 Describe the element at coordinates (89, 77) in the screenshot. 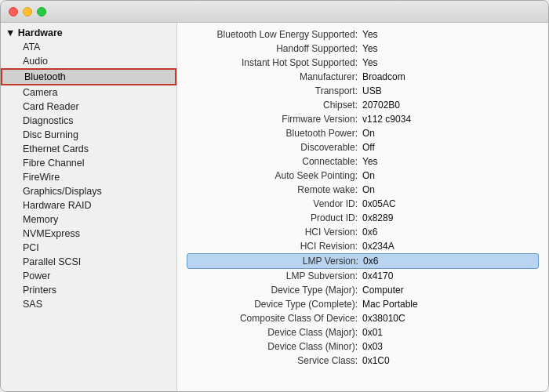

I see `sidebar-item-bluetooth: Bluetooth` at that location.